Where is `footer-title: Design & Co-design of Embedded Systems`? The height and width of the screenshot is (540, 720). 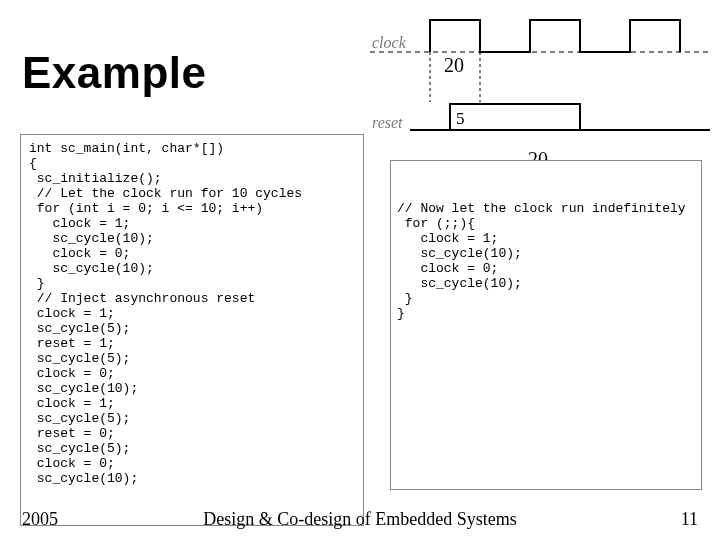
footer-title: Design & Co-design of Embedded Systems is located at coordinates (360, 520).